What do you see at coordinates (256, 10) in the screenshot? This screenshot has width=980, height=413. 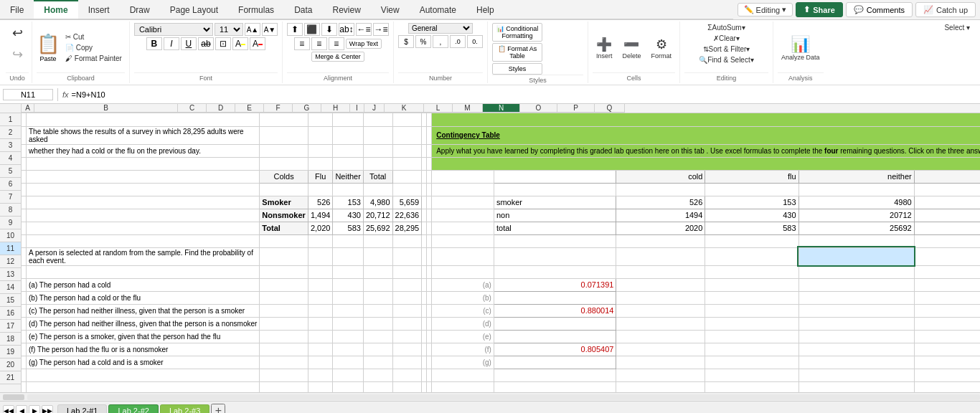 I see `tab-formulas: Formulas` at bounding box center [256, 10].